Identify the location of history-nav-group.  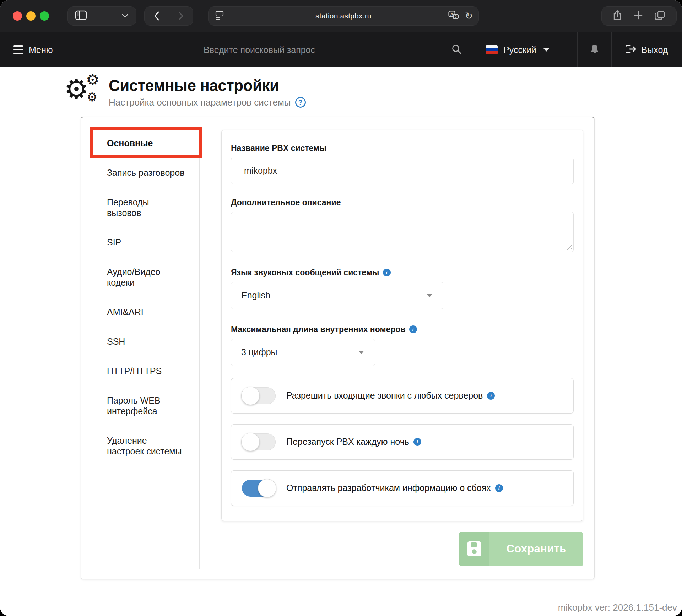
(169, 16).